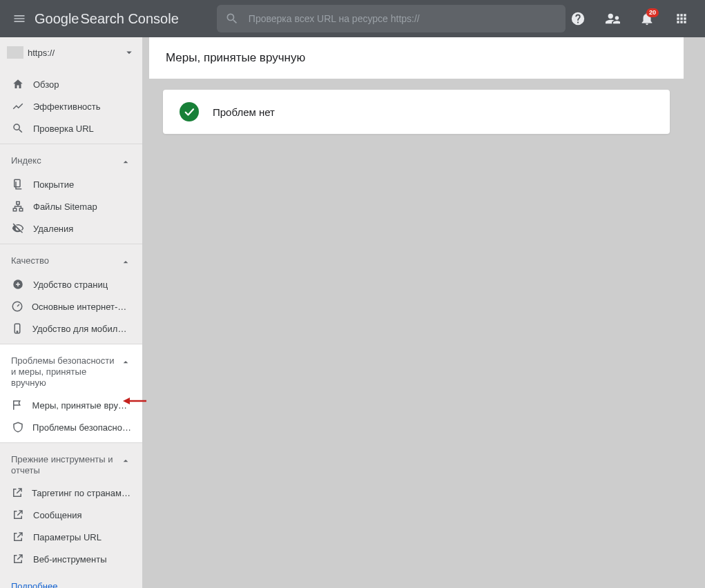 This screenshot has height=588, width=705. I want to click on sidebar-item-label: Файлы Sitemap, so click(65, 207).